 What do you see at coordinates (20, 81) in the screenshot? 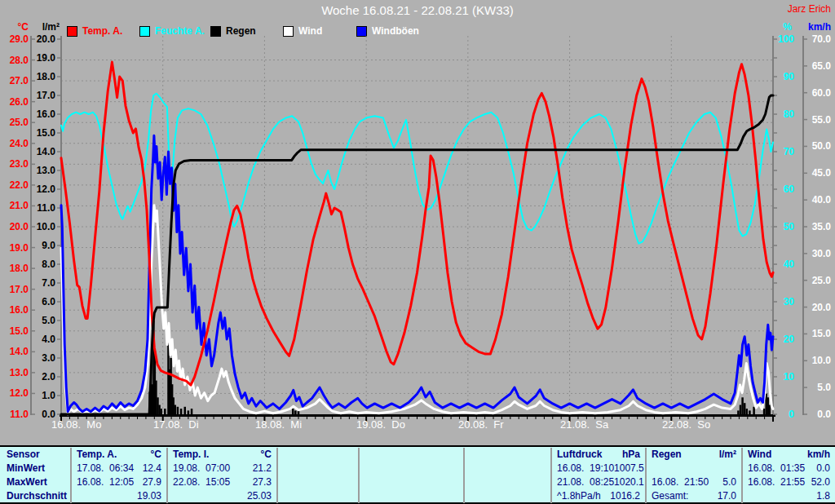
I see `svg-text: 27.0` at bounding box center [20, 81].